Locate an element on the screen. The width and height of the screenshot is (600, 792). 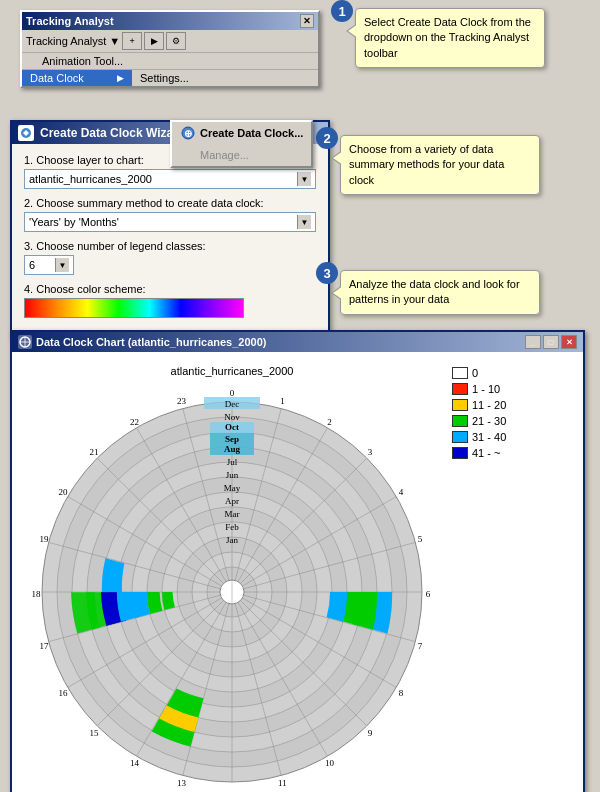
chart-title-text: Data Clock Chart (atlantic_hurricanes_20… is located at coordinates (151, 342).